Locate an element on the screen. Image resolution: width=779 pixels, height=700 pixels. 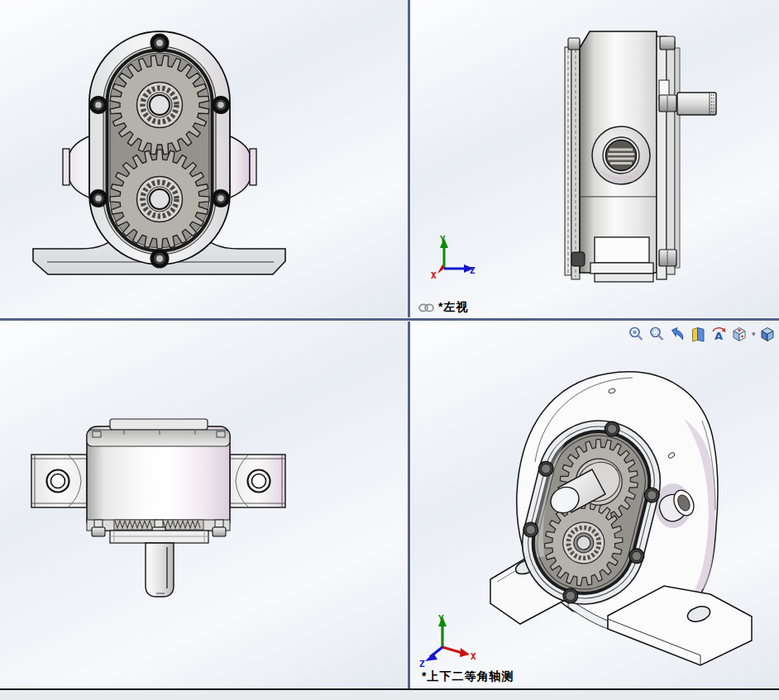
previous-view-icon is located at coordinates (677, 334).